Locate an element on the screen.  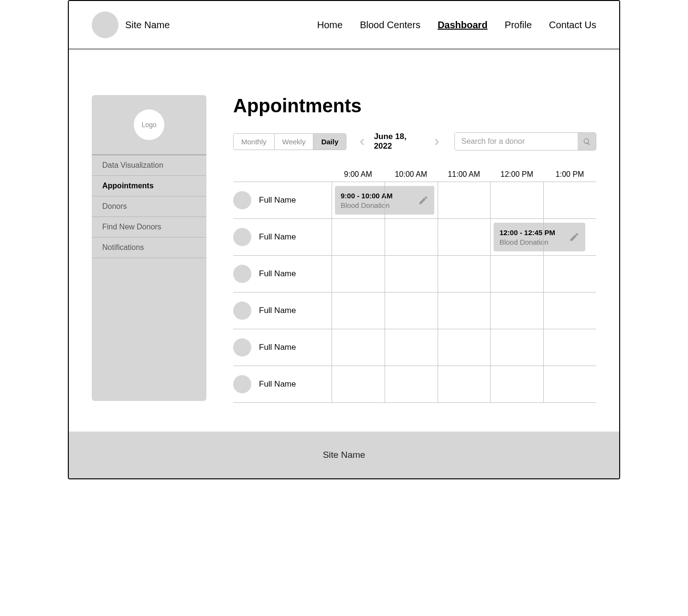
site-name: Site Name is located at coordinates (147, 25).